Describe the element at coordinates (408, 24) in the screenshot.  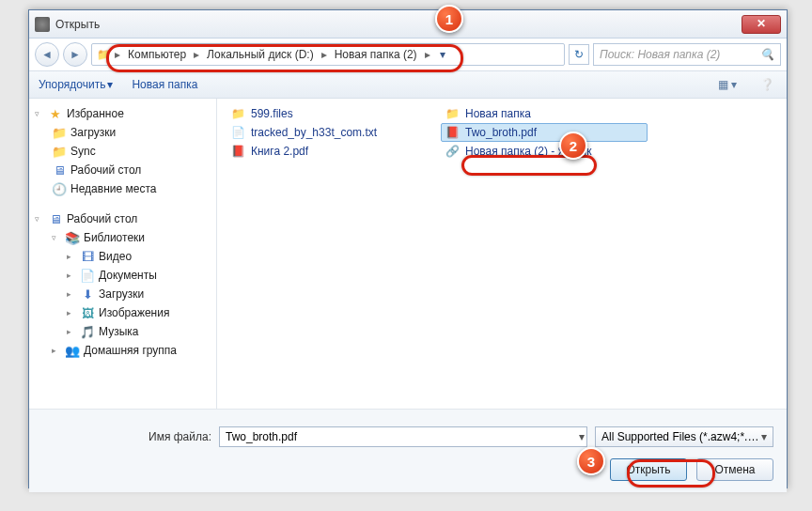
I see `titlebar: Открыть ✕` at that location.